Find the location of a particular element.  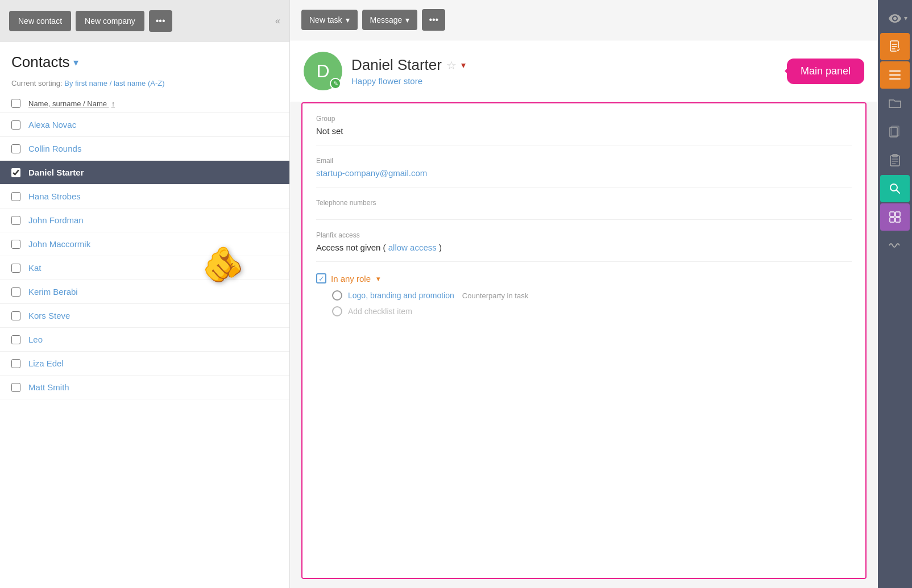

new-company-button: New company is located at coordinates (110, 21).